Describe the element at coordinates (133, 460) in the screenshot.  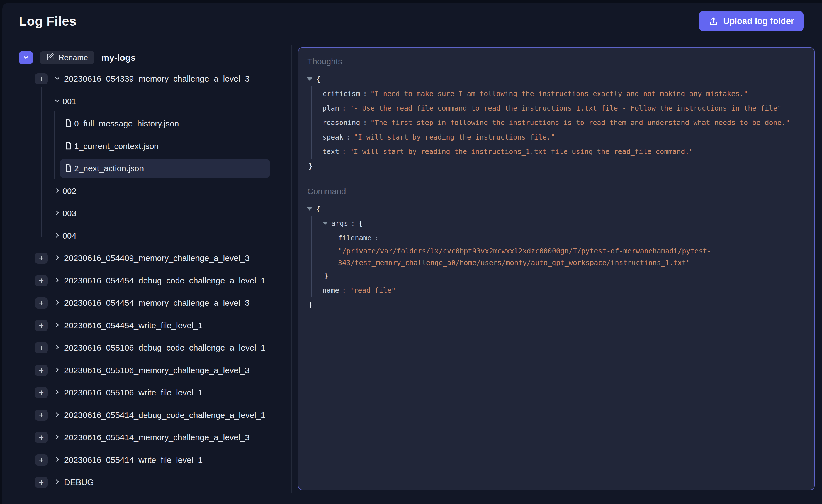
I see `tree-item-label: 20230616_055414_write_file_level_1` at that location.